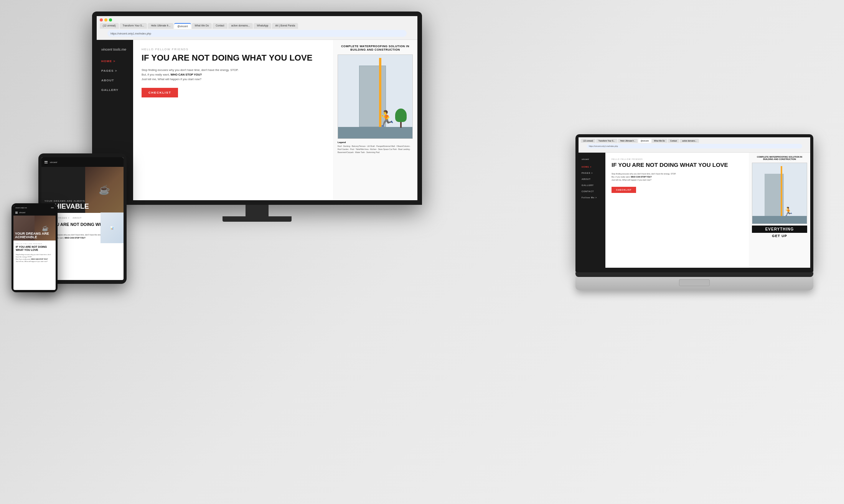  I want to click on laptop-building-diagram: 🏃, so click(780, 193).